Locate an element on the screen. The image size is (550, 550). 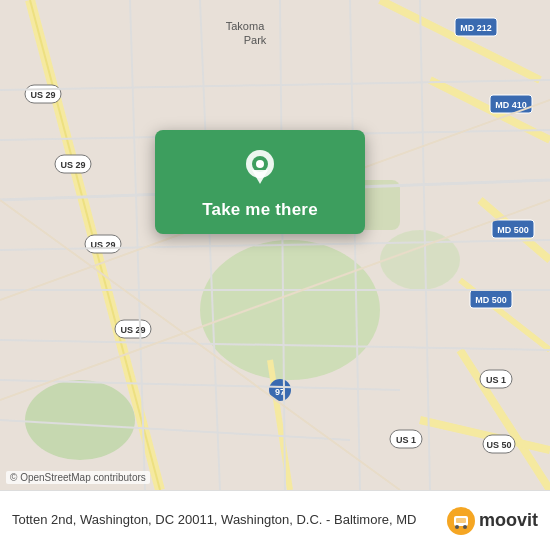
svg-text: US 50 is located at coordinates (498, 445).